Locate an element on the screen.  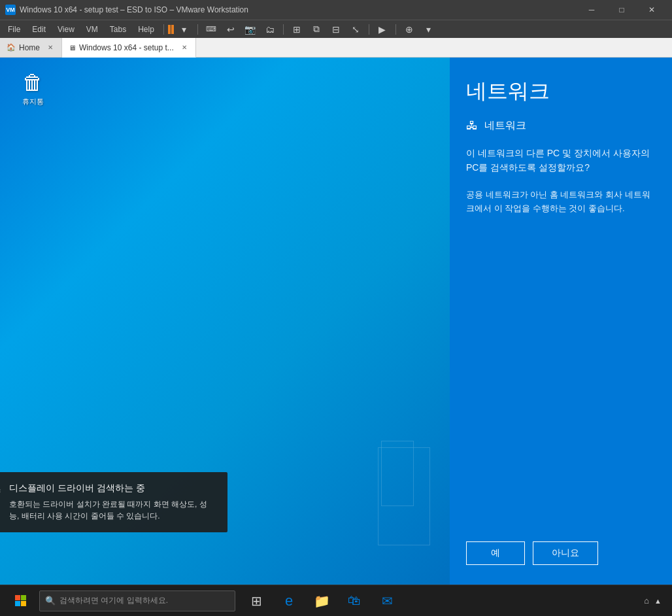
desktop-decor is located at coordinates (401, 447).